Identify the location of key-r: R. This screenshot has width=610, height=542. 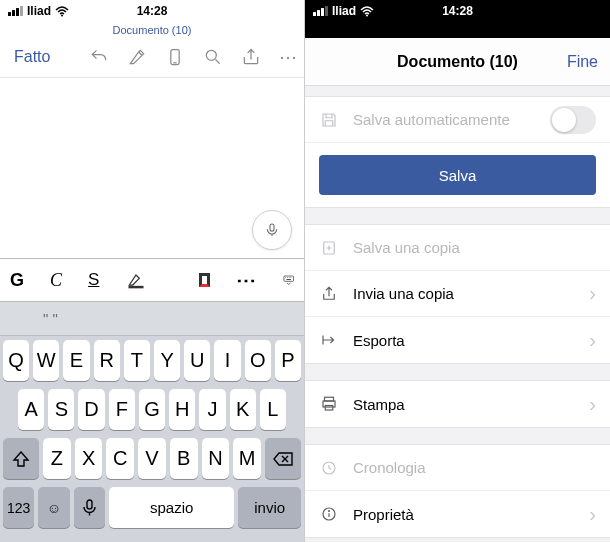
(107, 360).